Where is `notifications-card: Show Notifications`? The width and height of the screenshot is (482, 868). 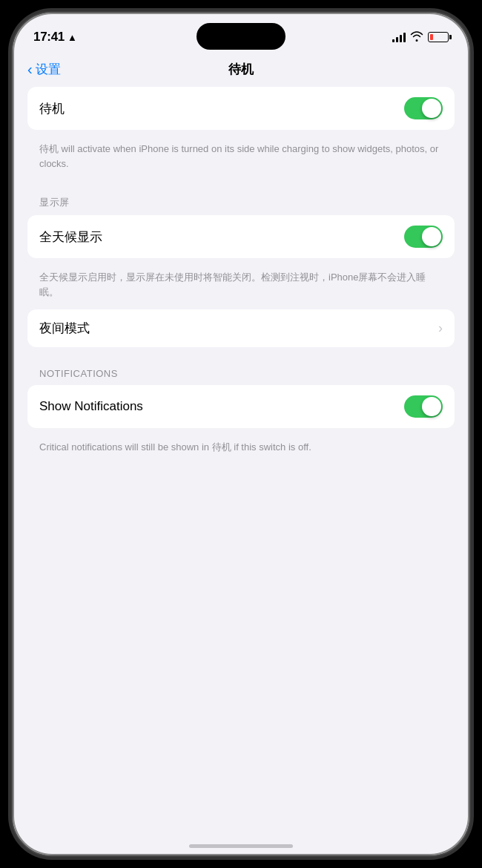
notifications-card: Show Notifications is located at coordinates (241, 407).